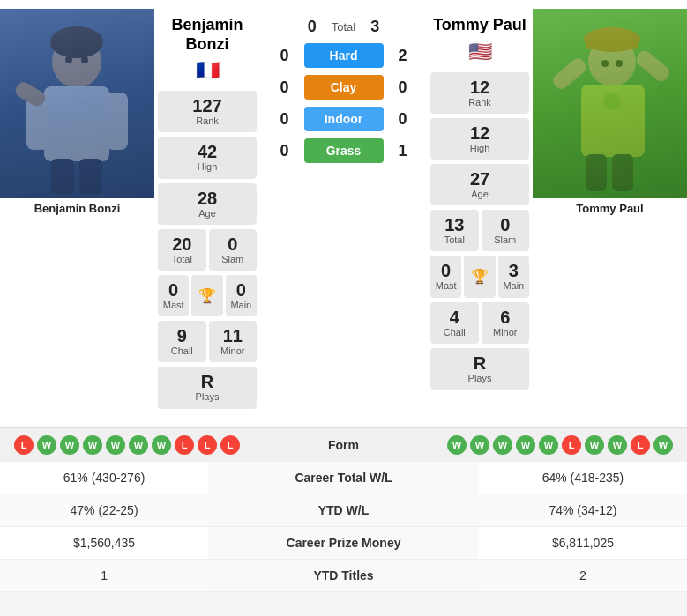 This screenshot has height=616, width=687. I want to click on total-row: 0 Total 3, so click(344, 26).